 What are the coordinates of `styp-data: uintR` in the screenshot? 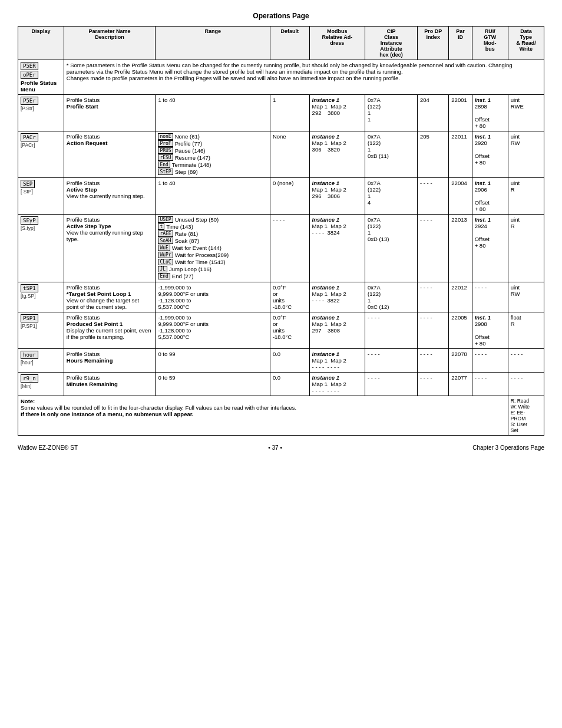 It's located at (525, 249).